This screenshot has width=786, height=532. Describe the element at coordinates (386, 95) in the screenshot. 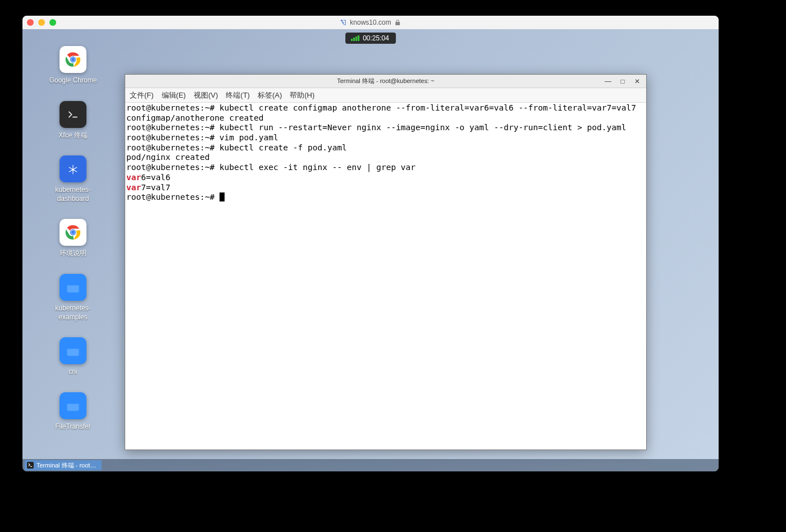

I see `terminal-menubar: 文件(F)编辑(E)视图(V)终端(T)标签(A)帮助(H)` at that location.